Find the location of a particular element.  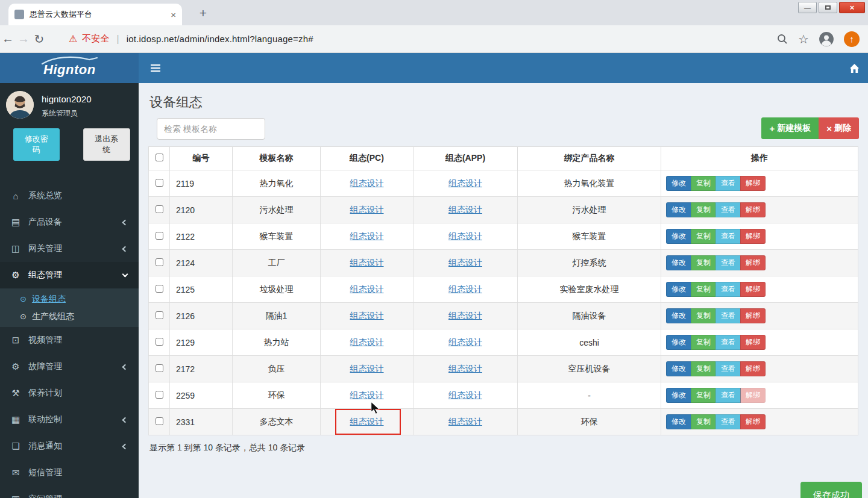

delete-button: ×删除 is located at coordinates (839, 128).